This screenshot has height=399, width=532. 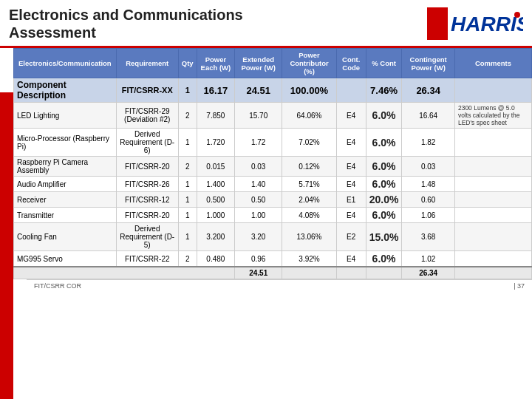 What do you see at coordinates (124, 273) in the screenshot?
I see `total-label` at bounding box center [124, 273].